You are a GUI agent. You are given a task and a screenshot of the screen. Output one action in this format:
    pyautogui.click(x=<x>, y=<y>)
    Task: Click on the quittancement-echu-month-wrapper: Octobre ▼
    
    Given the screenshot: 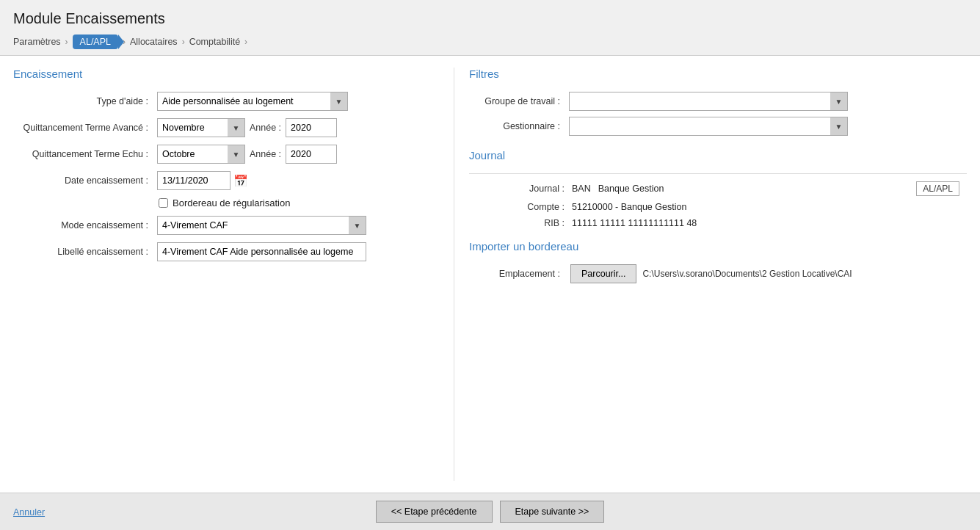 What is the action you would take?
    pyautogui.click(x=201, y=154)
    